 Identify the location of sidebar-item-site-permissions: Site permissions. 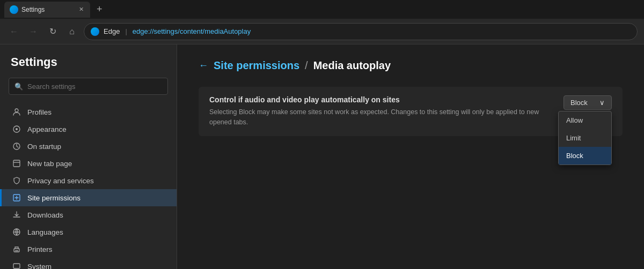
(88, 198).